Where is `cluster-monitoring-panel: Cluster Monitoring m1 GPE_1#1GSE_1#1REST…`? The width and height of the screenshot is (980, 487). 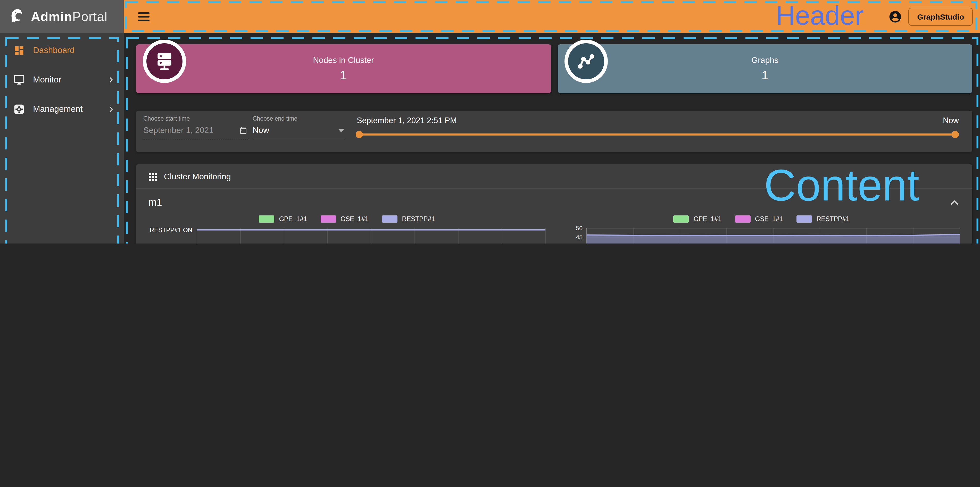
cluster-monitoring-panel: Cluster Monitoring m1 GPE_1#1GSE_1#1REST… is located at coordinates (554, 204).